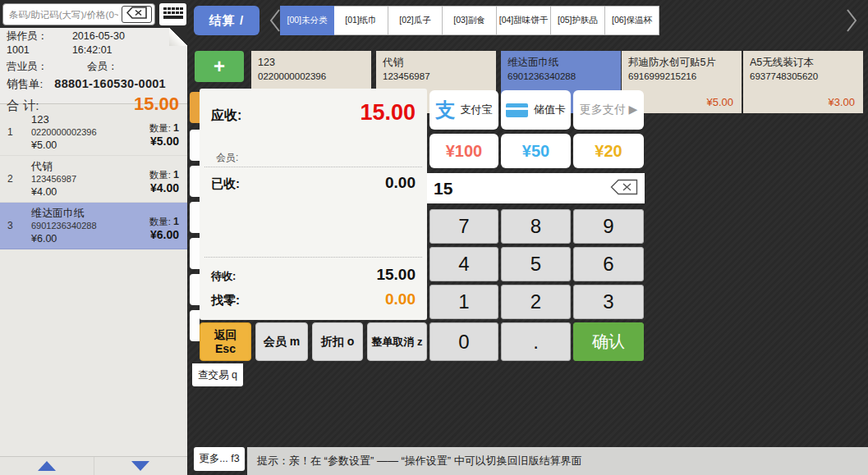  Describe the element at coordinates (94, 226) in the screenshot. I see `cart-item-selected: 维达面巾纸 3 6901236340288 ¥6.00 数量:1 ¥6.00` at that location.